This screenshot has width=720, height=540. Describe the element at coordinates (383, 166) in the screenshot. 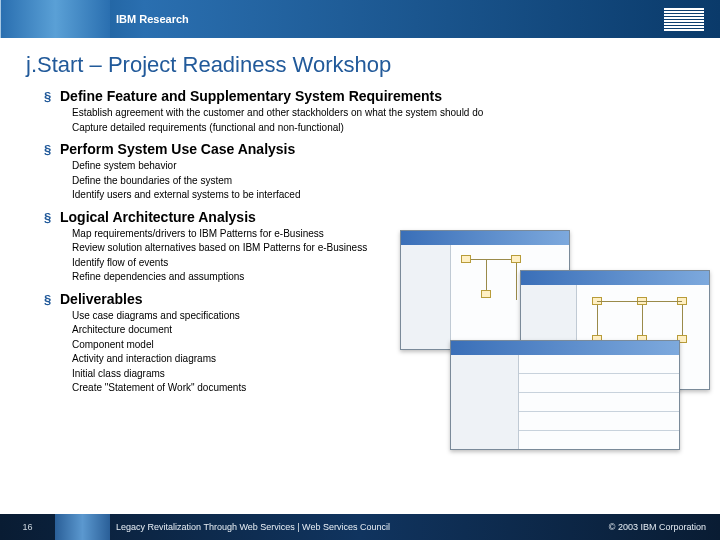

I see `list-item: Define system behavior` at that location.